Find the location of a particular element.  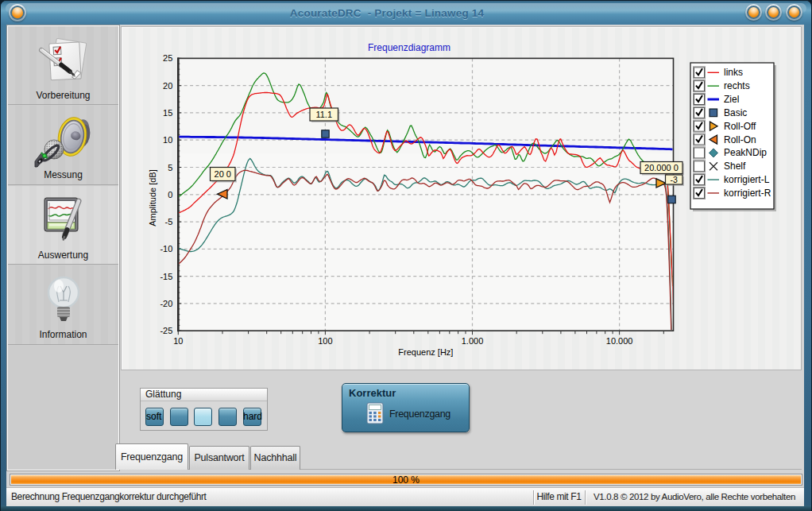

svg-text: 5 is located at coordinates (170, 168).